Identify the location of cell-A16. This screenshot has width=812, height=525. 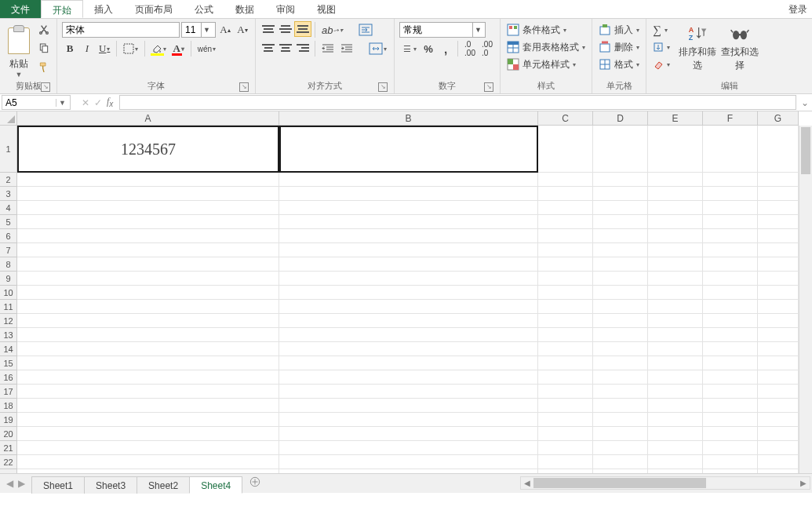
(148, 377).